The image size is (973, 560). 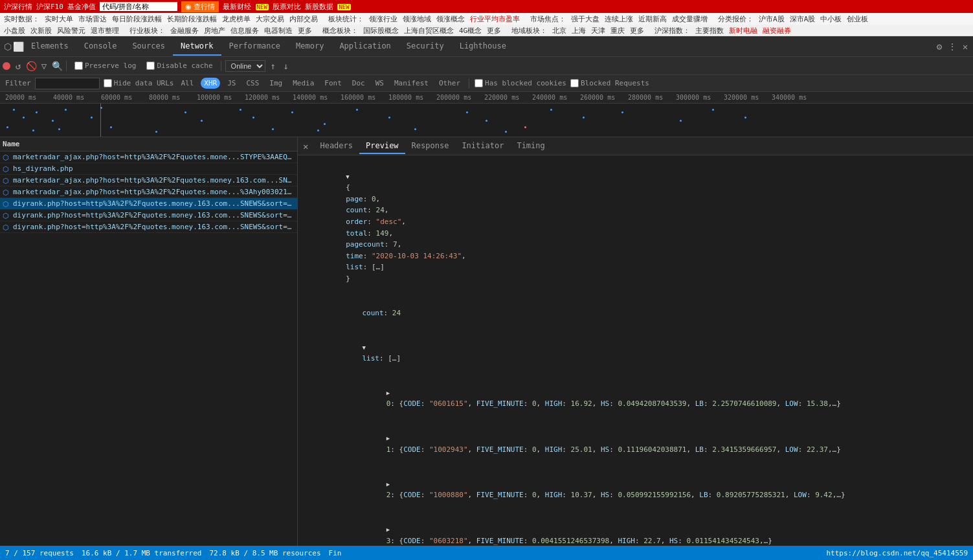 What do you see at coordinates (246, 6) in the screenshot?
I see `nav1-finance: 最新财经 NEW` at bounding box center [246, 6].